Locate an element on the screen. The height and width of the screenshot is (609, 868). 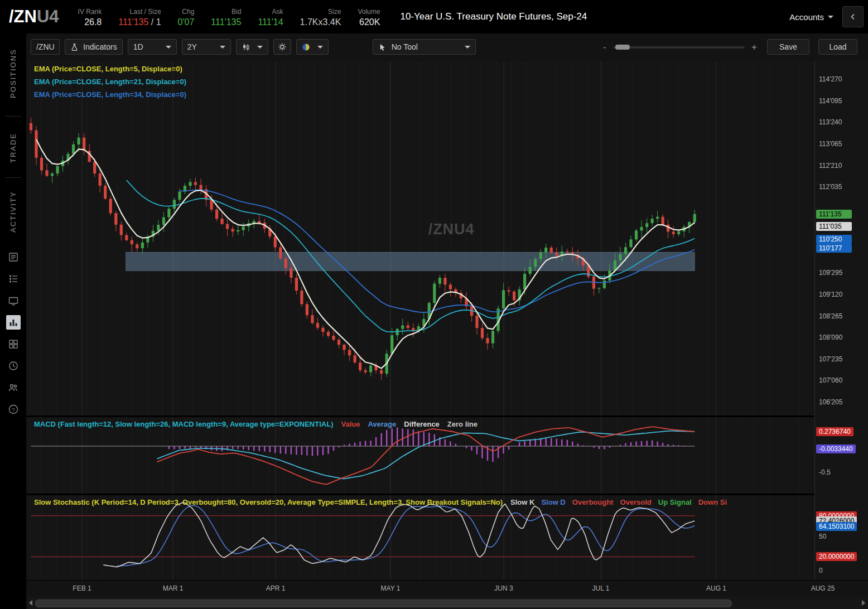
quote-field-value: 111'135 is located at coordinates (226, 22).